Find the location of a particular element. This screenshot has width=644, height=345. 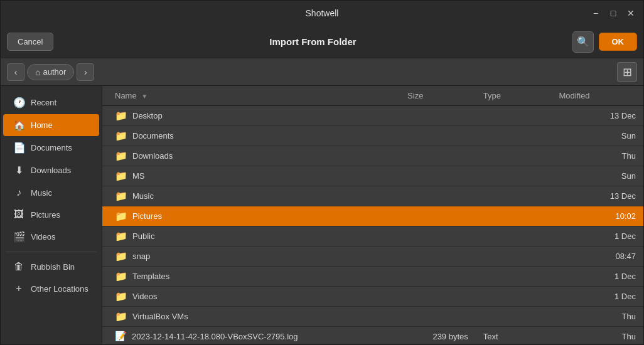

pictures-icon: 🖼 is located at coordinates (19, 215).